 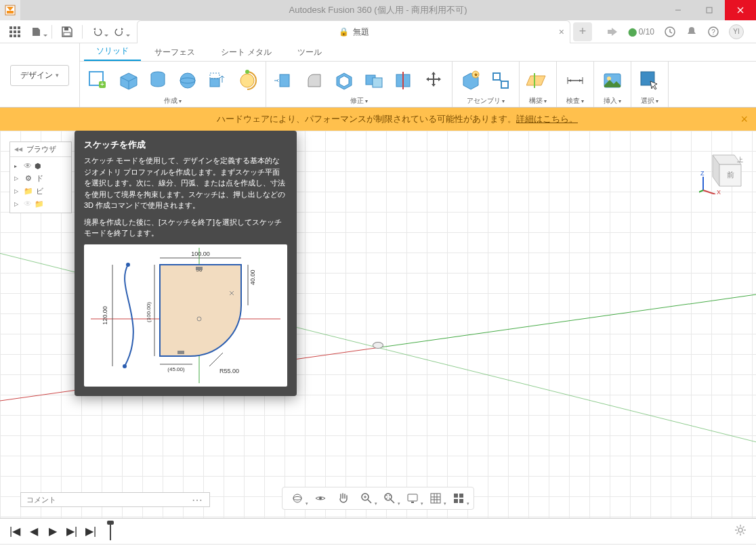 I want to click on job-status: ⬤0/10, so click(x=641, y=32).